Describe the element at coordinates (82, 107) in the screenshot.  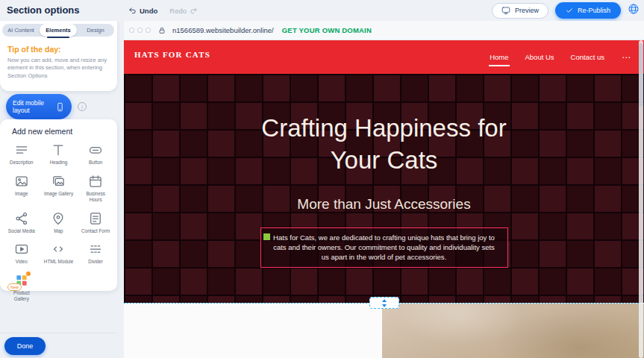
I see `info-icon: i` at that location.